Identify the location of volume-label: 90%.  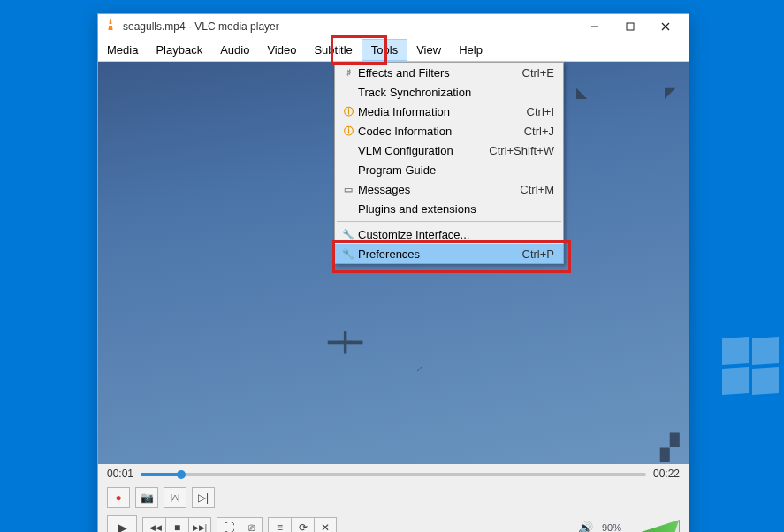
(612, 527).